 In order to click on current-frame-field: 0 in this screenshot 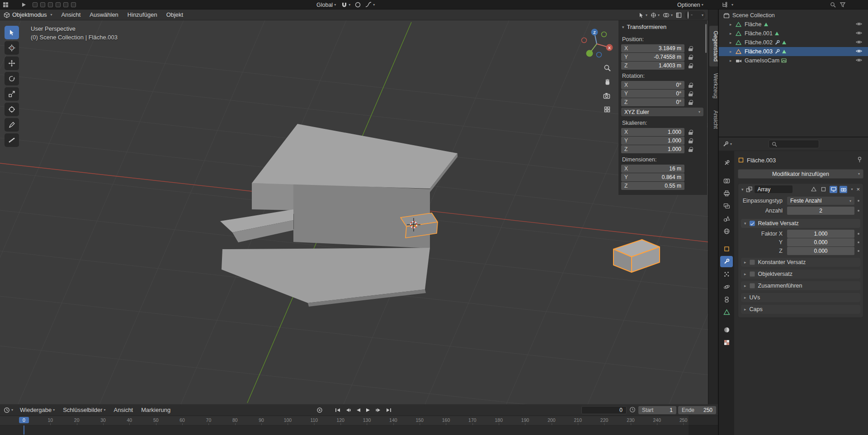, I will do `click(604, 410)`.